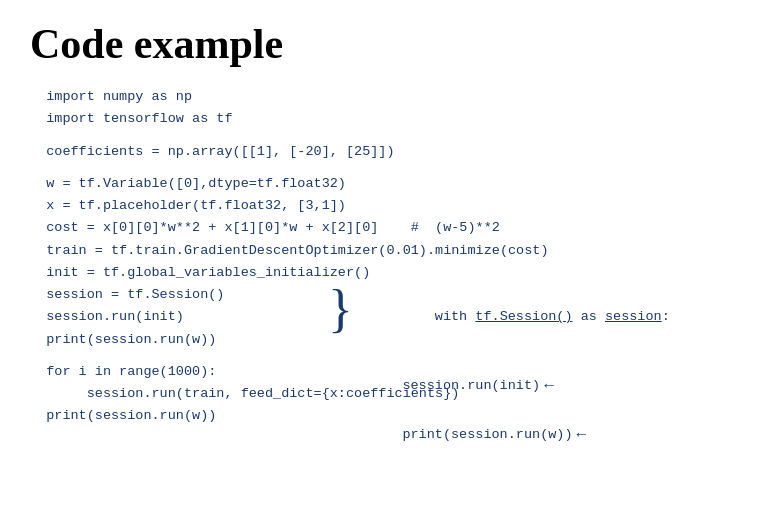  I want to click on annotated-run-line: session.run(init) ←, so click(520, 386).